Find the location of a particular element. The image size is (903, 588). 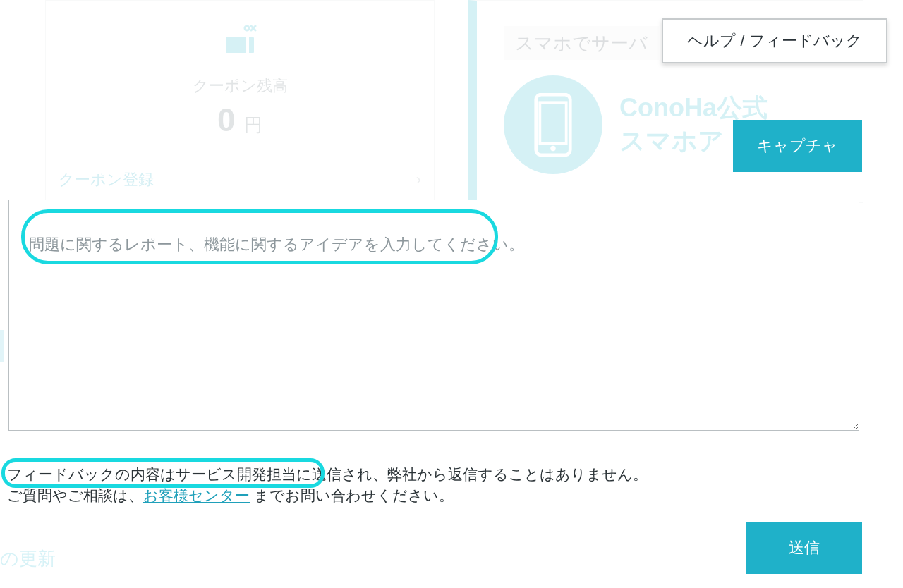

sidebar-indicator is located at coordinates (2, 346).